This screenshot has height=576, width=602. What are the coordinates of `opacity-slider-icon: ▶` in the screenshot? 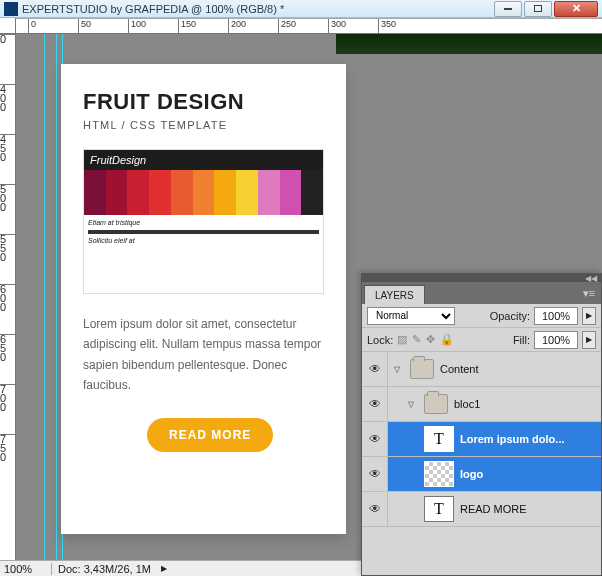 It's located at (589, 316).